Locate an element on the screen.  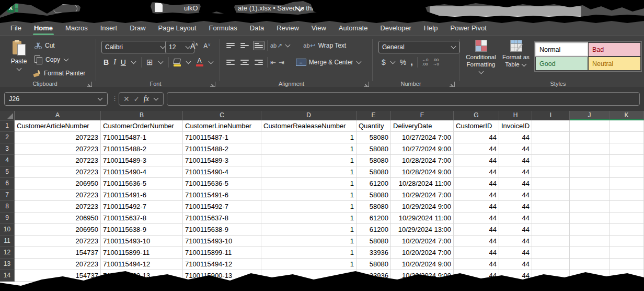
column-header-A: A is located at coordinates (58, 116).